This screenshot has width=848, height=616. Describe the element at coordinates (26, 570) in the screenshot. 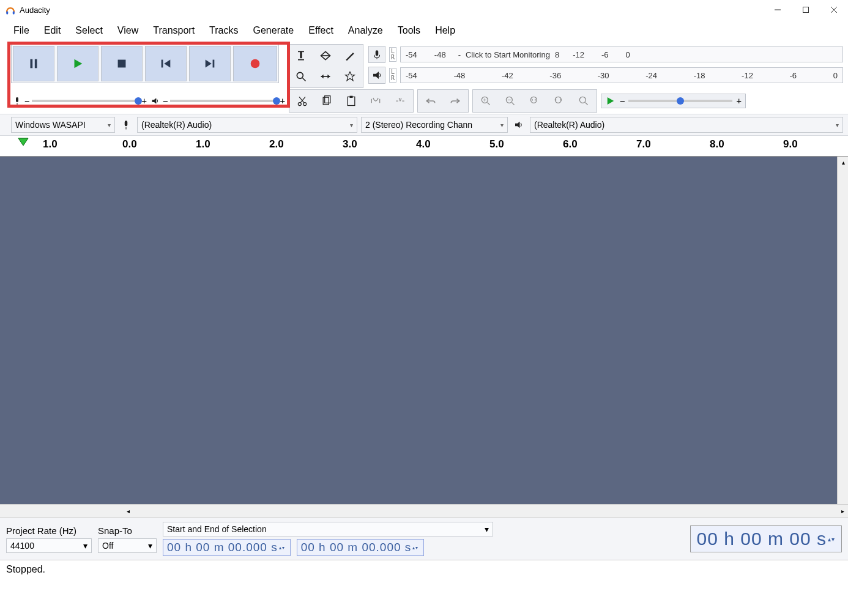

I see `status-text: Stopped.` at that location.